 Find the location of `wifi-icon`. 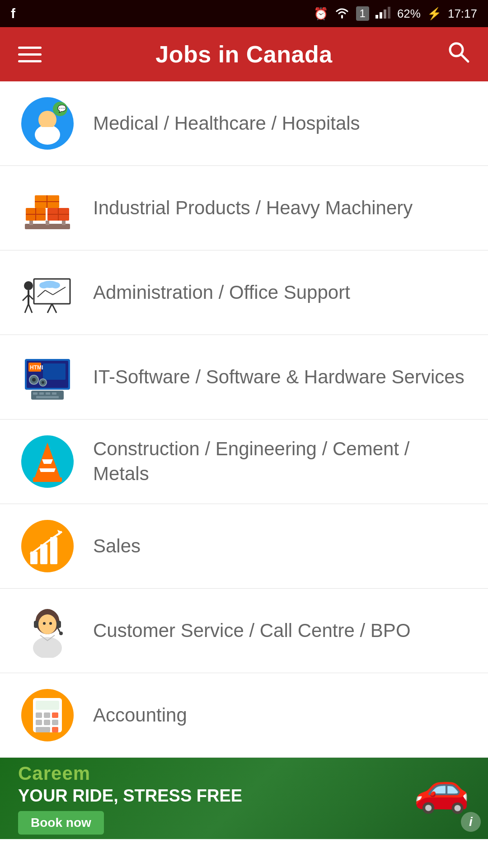

wifi-icon is located at coordinates (342, 14).